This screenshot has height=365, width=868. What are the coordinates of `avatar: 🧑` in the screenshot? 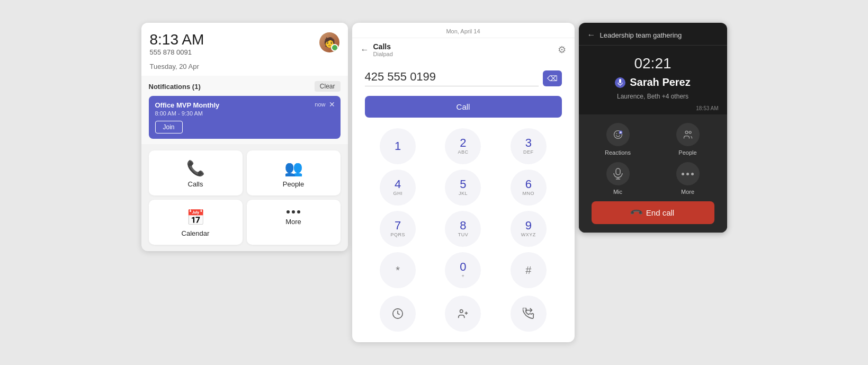 It's located at (329, 42).